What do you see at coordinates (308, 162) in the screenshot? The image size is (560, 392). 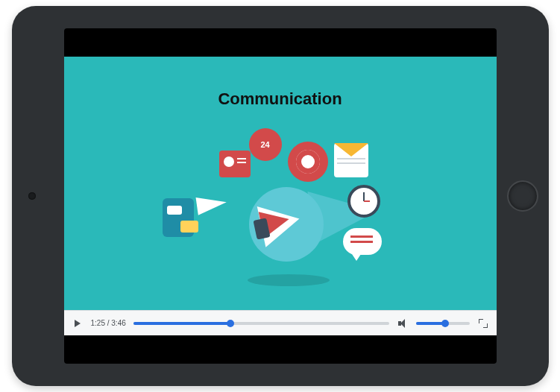 I see `target-icon` at bounding box center [308, 162].